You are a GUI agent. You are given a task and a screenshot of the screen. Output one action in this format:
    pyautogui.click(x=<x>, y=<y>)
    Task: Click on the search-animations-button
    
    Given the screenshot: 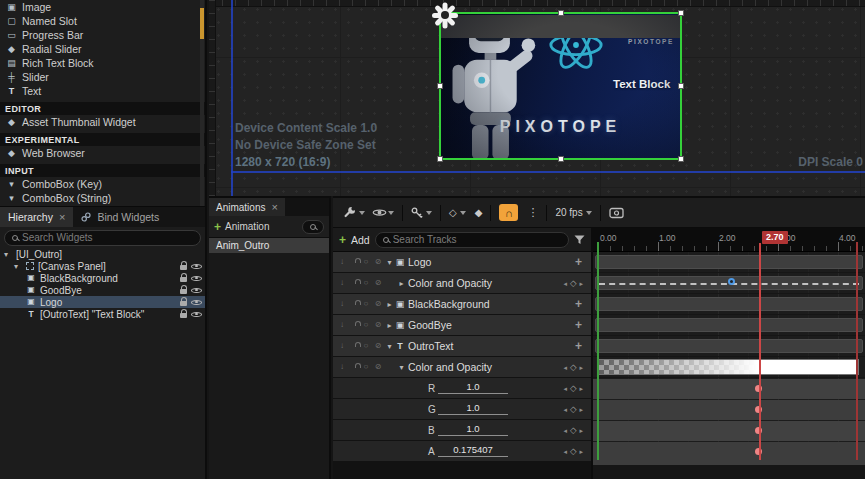 What is the action you would take?
    pyautogui.click(x=313, y=227)
    